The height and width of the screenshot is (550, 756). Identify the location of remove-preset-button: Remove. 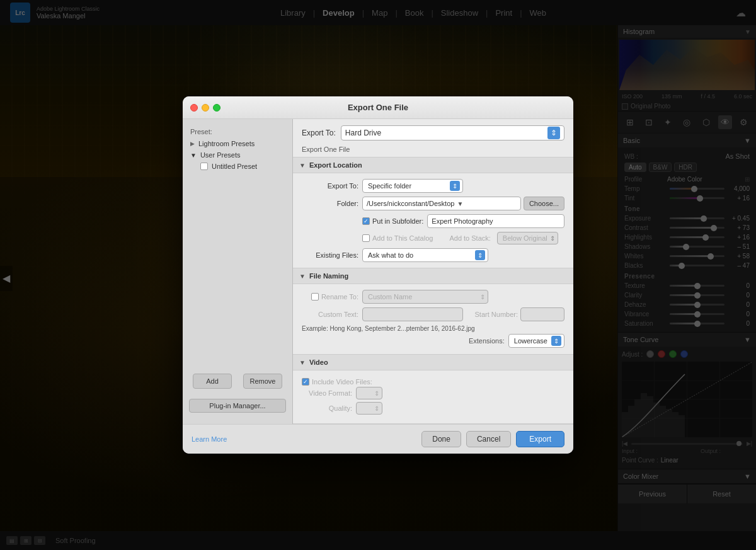
(263, 381).